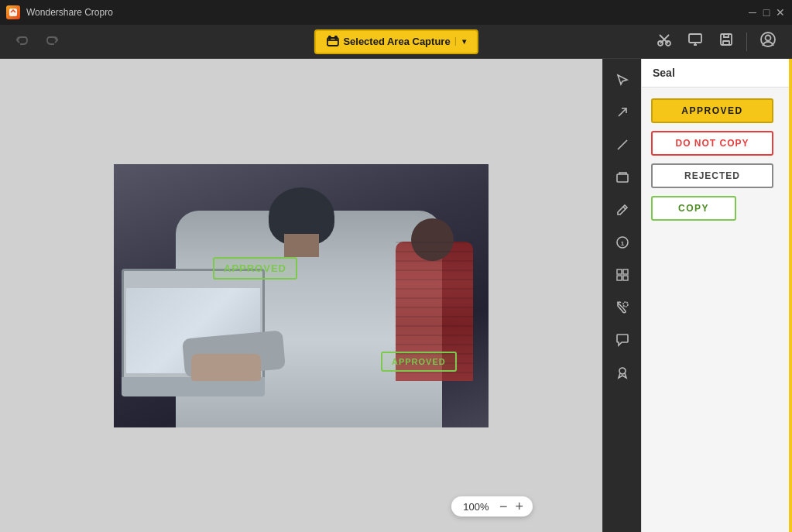  I want to click on zoom-level: 100%, so click(476, 506).